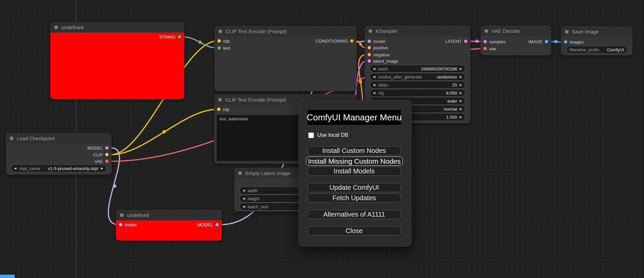 This screenshot has height=278, width=644. Describe the element at coordinates (546, 42) in the screenshot. I see `output-dot-image` at that location.